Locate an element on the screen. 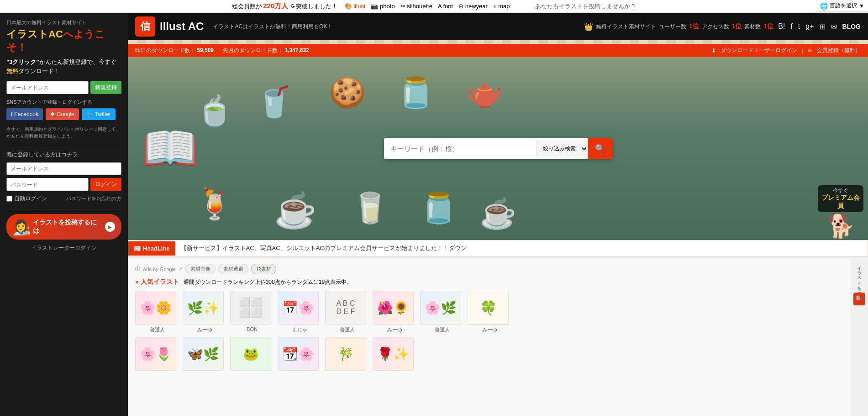  login-email-input is located at coordinates (64, 169).